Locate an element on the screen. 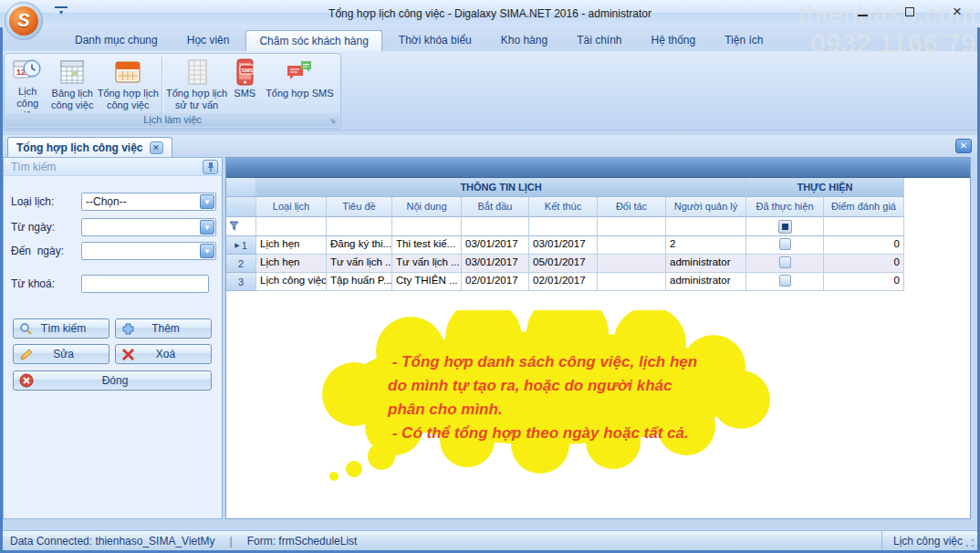 Image resolution: width=980 pixels, height=553 pixels. ribbon-button-tong-hop-sms: Tổng hợp SMS is located at coordinates (299, 85).